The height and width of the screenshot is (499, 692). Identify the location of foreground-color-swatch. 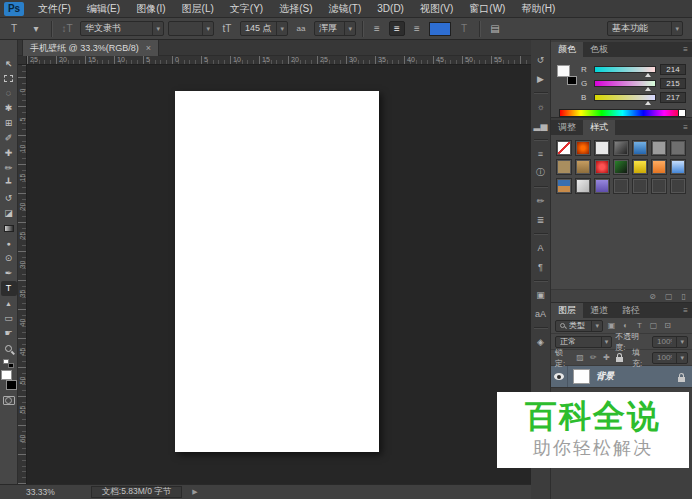
(6, 375).